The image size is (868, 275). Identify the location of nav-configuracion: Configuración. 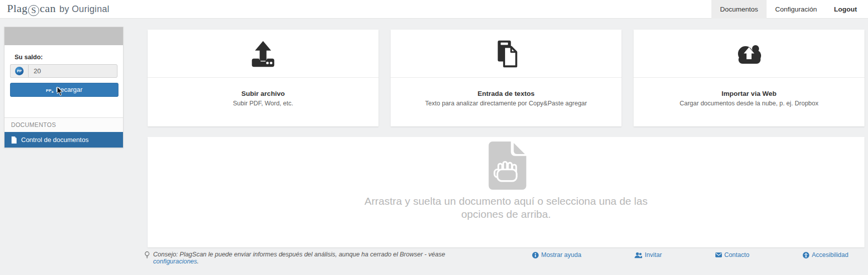
(796, 9).